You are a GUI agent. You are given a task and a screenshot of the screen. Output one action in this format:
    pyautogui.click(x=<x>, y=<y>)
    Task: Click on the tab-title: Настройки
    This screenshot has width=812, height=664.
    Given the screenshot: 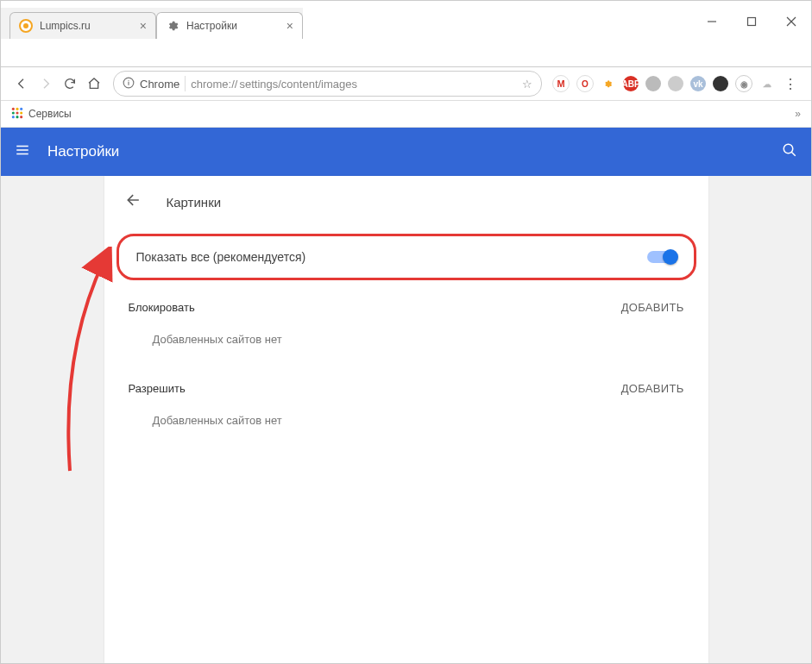 What is the action you would take?
    pyautogui.click(x=212, y=26)
    